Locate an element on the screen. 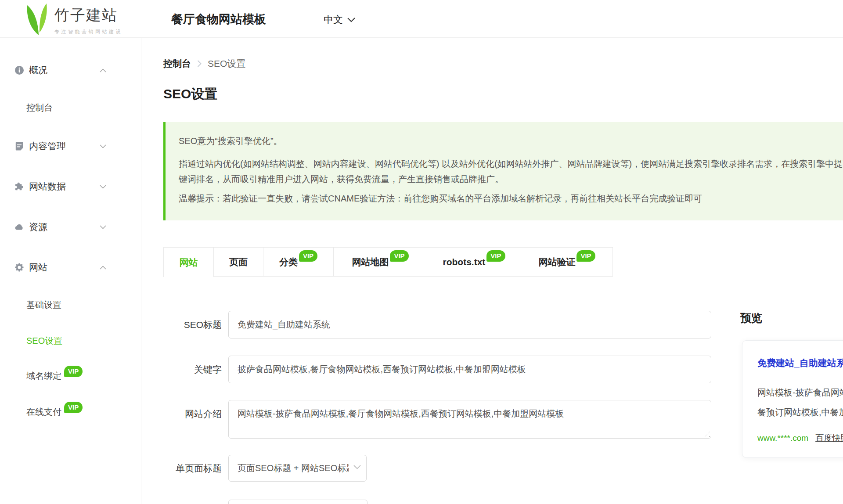 The image size is (843, 504). page-title: SEO设置 is located at coordinates (191, 94).